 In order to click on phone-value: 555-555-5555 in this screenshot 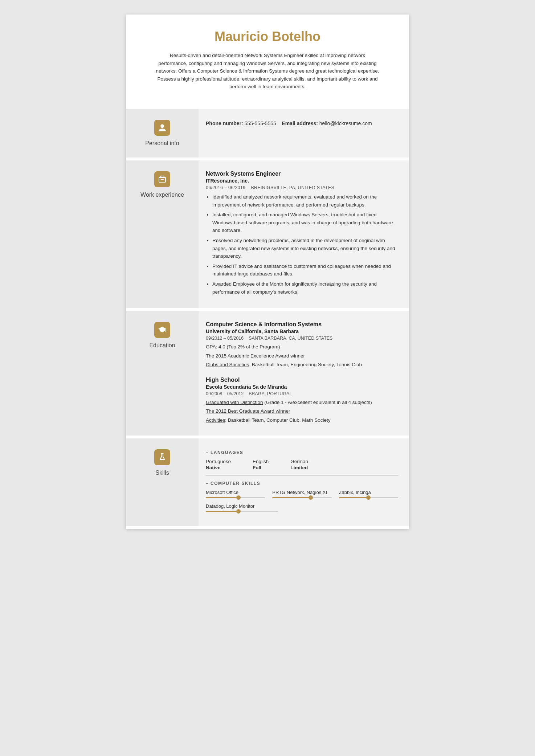, I will do `click(261, 123)`.